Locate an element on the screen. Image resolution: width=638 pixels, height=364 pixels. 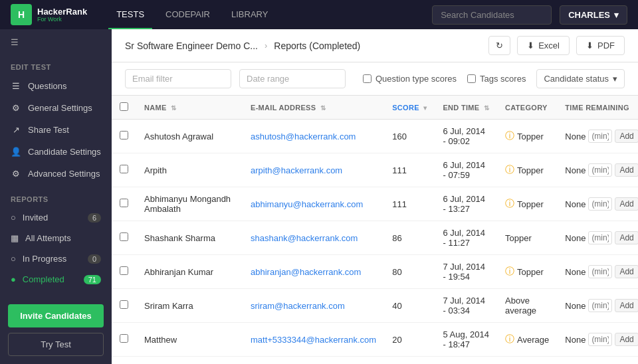
table-row: Abhimanyu Mongandh Ambalath abhimanyu@ha… is located at coordinates (375, 205).